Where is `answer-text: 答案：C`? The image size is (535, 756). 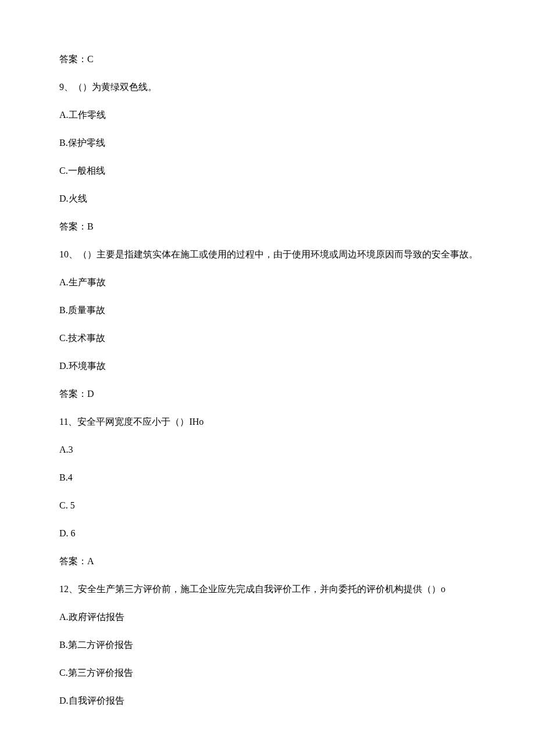 answer-text: 答案：C is located at coordinates (268, 59).